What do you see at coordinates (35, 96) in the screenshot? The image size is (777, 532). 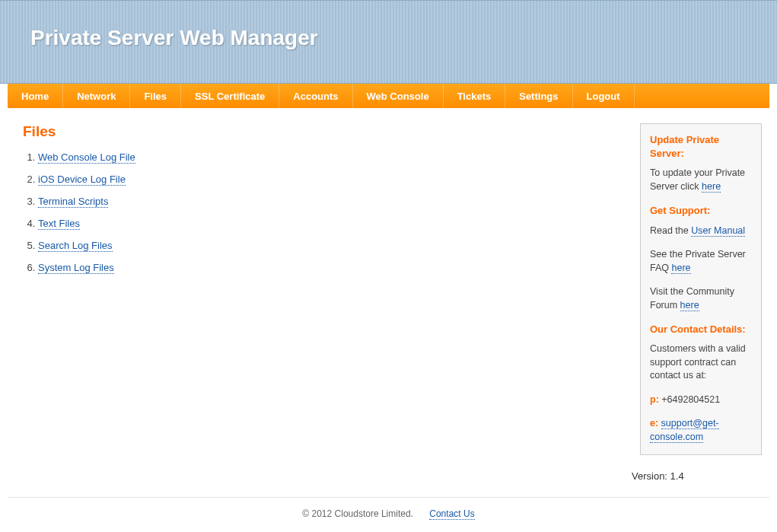 I see `nav-home: Home` at bounding box center [35, 96].